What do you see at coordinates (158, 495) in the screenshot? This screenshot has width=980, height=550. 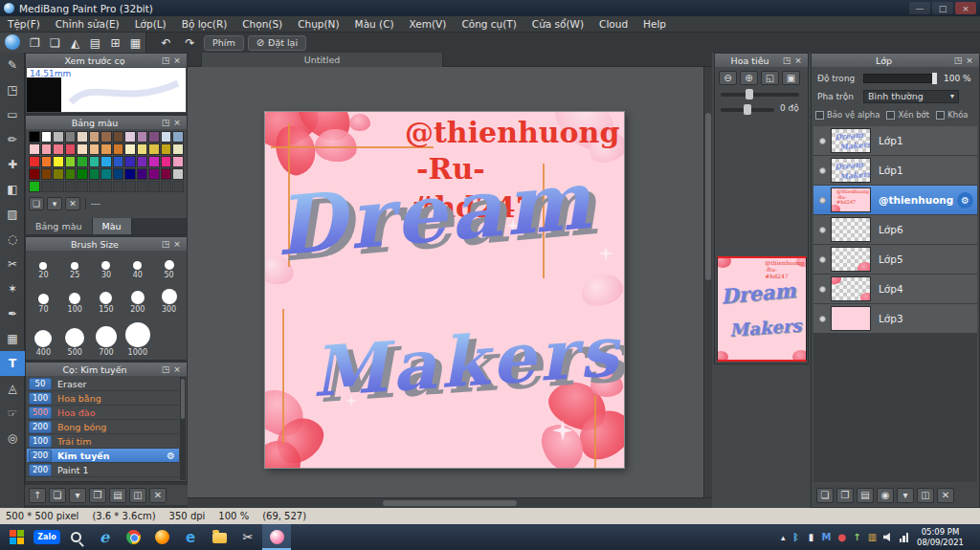 I see `delete-brush-icon: ✕` at bounding box center [158, 495].